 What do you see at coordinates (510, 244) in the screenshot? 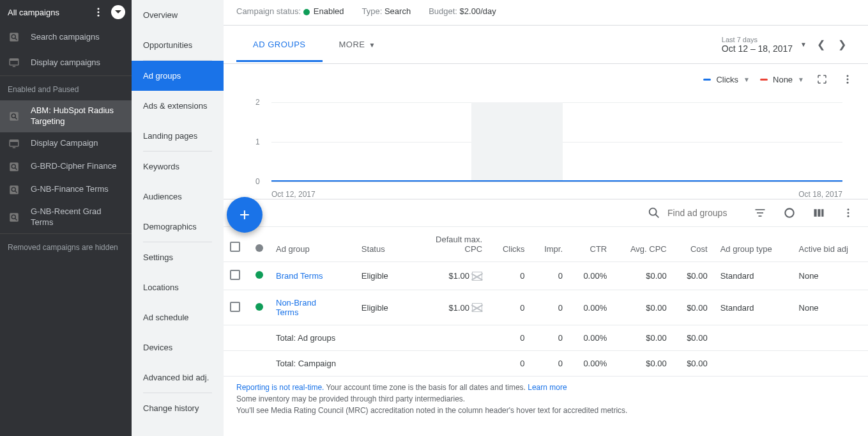
I see `col-clicks: Clicks` at bounding box center [510, 244].